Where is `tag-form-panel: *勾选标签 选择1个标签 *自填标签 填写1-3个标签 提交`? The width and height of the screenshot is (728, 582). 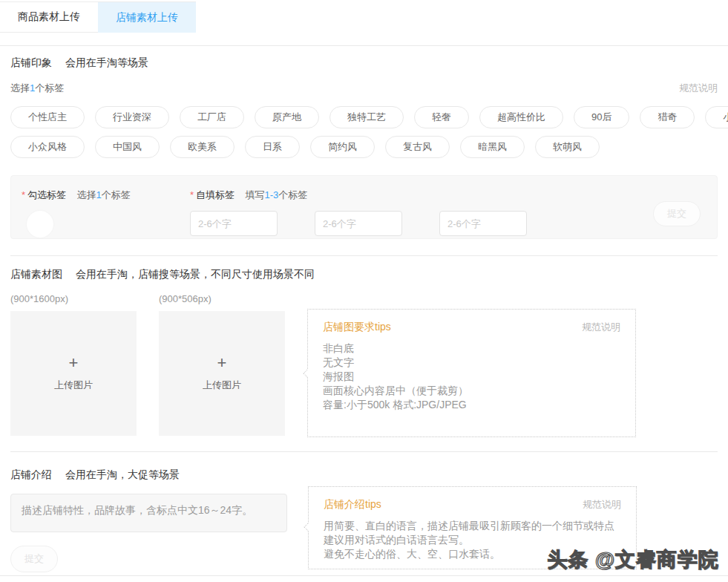
tag-form-panel: *勾选标签 选择1个标签 *自填标签 填写1-3个标签 提交 is located at coordinates (364, 207).